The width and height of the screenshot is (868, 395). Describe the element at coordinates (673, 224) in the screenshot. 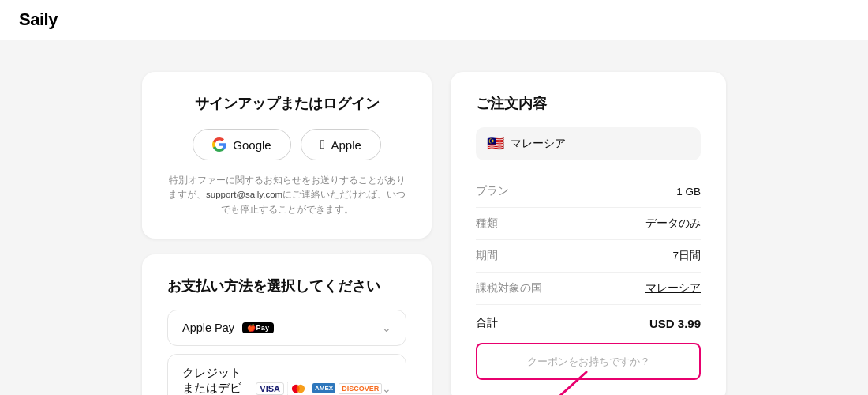

I see `type-value: データのみ` at that location.